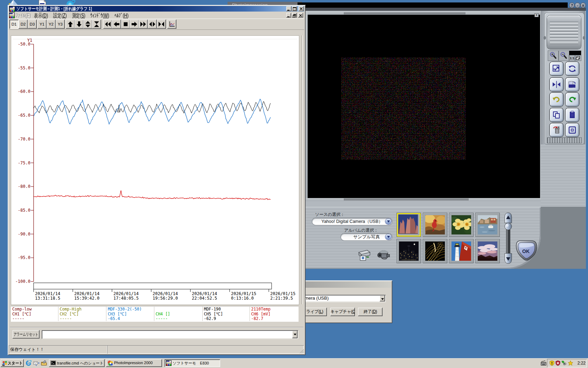 The height and width of the screenshot is (368, 588). What do you see at coordinates (556, 115) in the screenshot?
I see `copy-button` at bounding box center [556, 115].